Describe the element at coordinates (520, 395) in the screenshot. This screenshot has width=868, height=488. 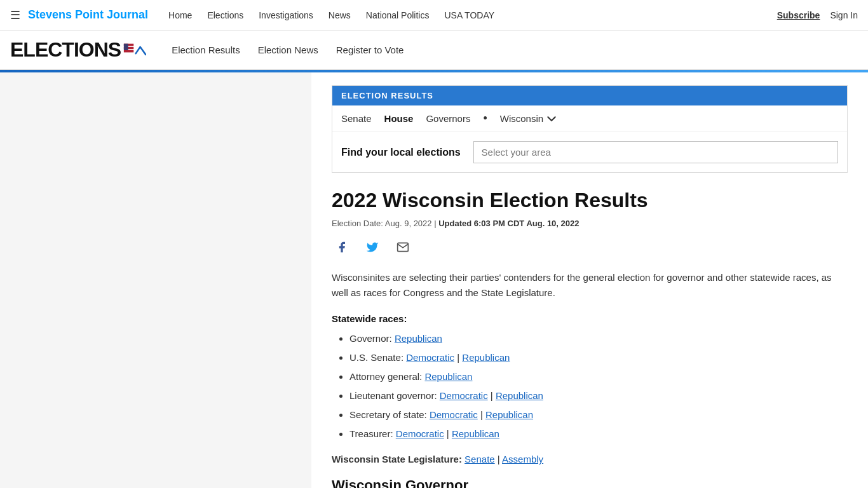
I see `ltgov-republican-link: Republican` at that location.